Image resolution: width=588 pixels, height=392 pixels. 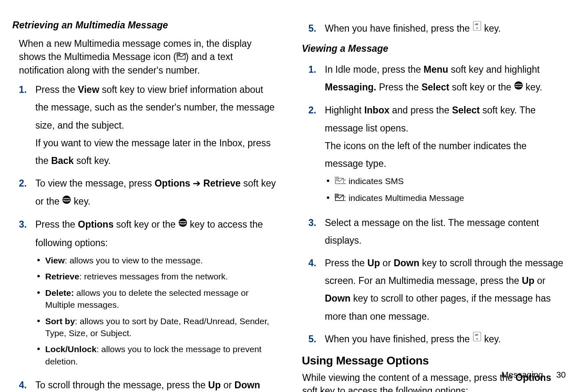 What do you see at coordinates (92, 161) in the screenshot?
I see `t: soft key.` at bounding box center [92, 161].